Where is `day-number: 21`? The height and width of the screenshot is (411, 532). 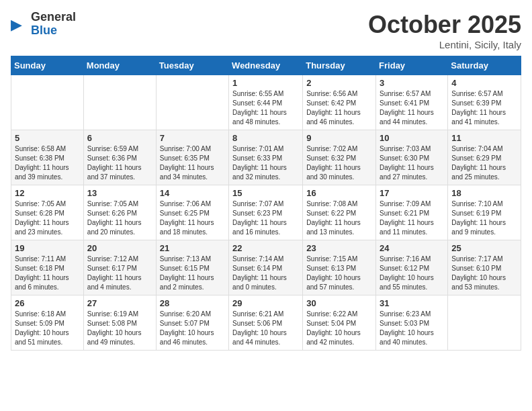 day-number: 21 is located at coordinates (192, 248).